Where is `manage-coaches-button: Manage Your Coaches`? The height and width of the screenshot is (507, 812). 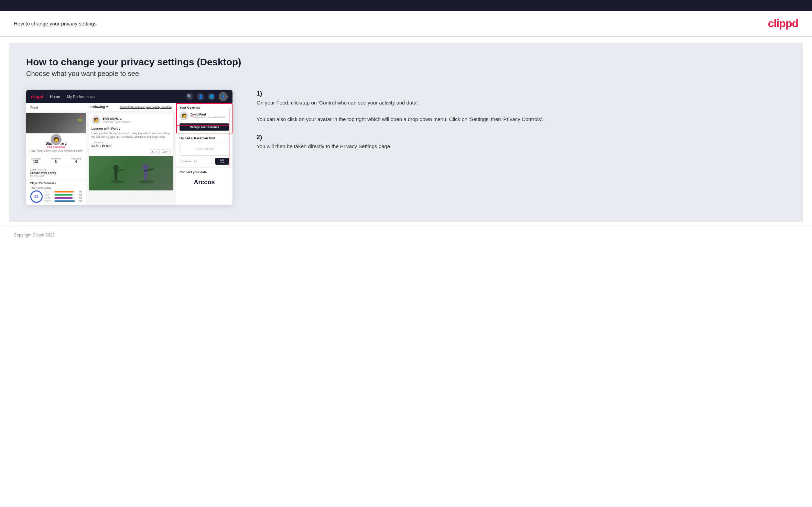 manage-coaches-button: Manage Your Coaches is located at coordinates (204, 127).